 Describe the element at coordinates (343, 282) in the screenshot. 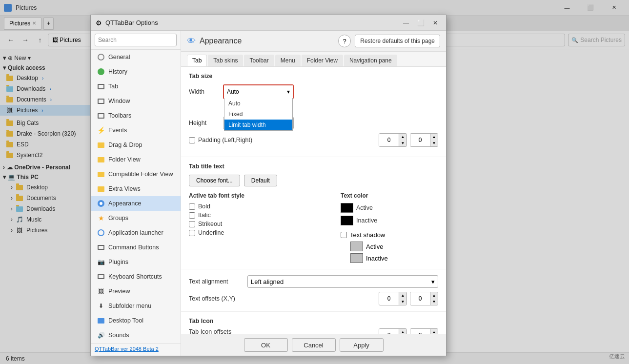

I see `text-alignment-select: Left aligned ▾` at that location.